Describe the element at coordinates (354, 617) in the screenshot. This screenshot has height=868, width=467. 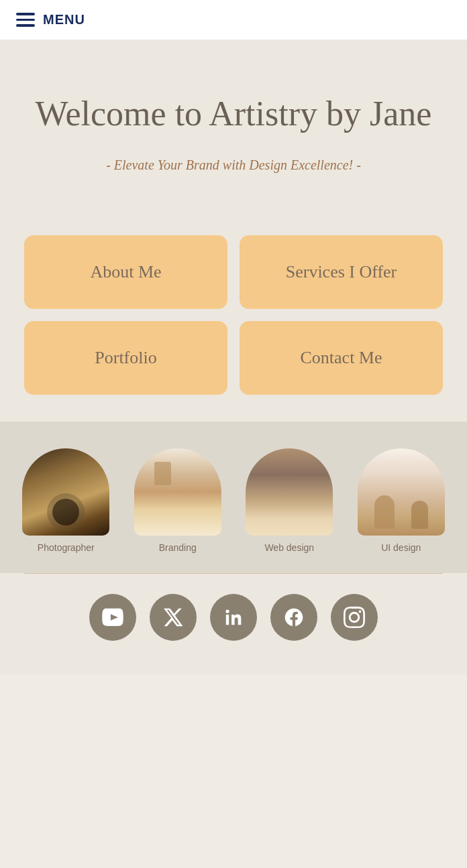
I see `instagram-icon` at that location.